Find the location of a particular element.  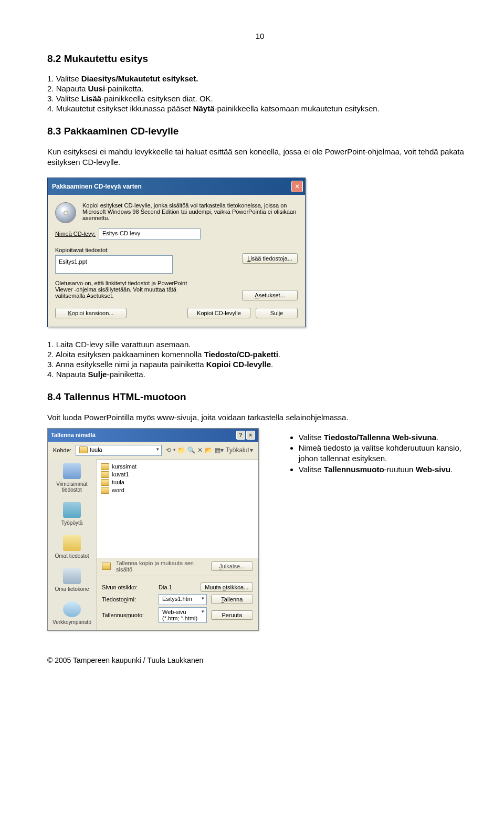

filetype-label: Tallennusmuoto: is located at coordinates (128, 615).